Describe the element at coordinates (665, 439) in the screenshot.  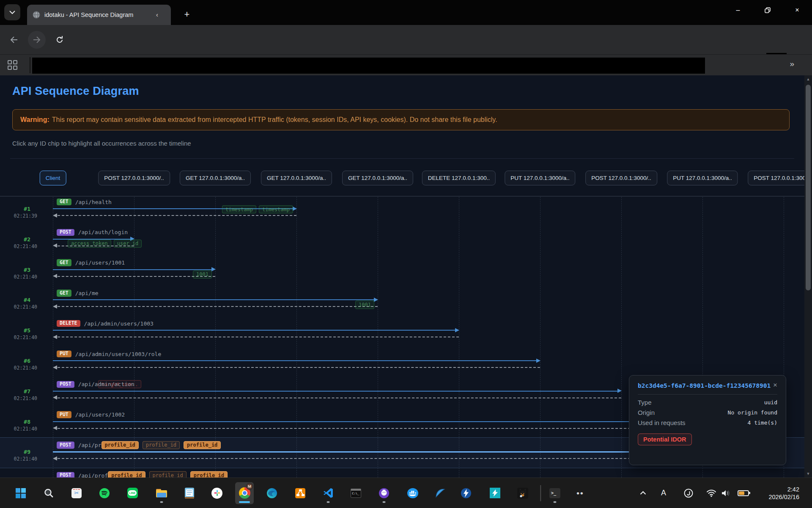
I see `potential-idor-badge: Potential IDOR` at that location.